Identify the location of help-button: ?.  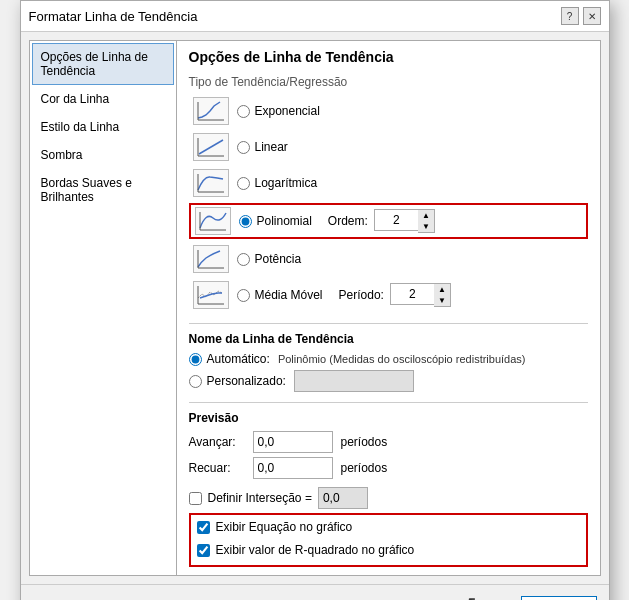
(570, 16).